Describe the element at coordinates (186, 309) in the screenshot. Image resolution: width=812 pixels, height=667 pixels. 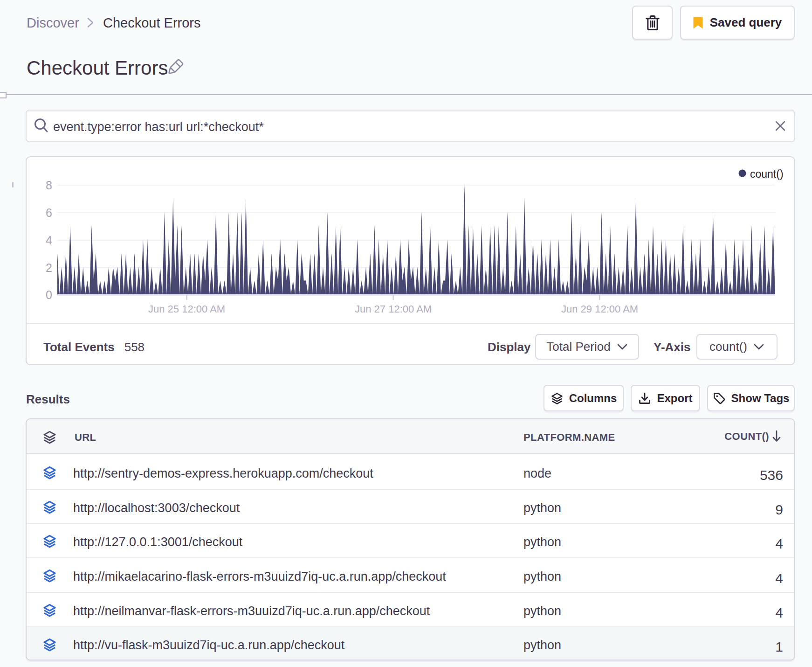
I see `svg-text: Jun 25 12:00 AM` at that location.